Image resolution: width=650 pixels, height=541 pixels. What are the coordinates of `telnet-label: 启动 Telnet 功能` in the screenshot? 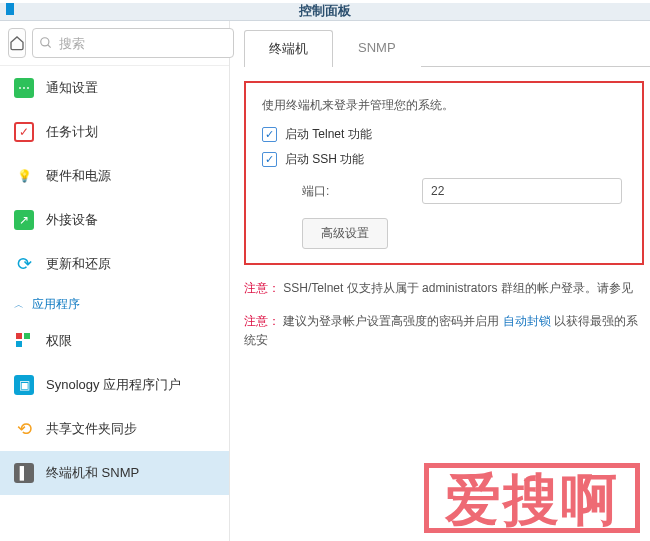 It's located at (328, 134).